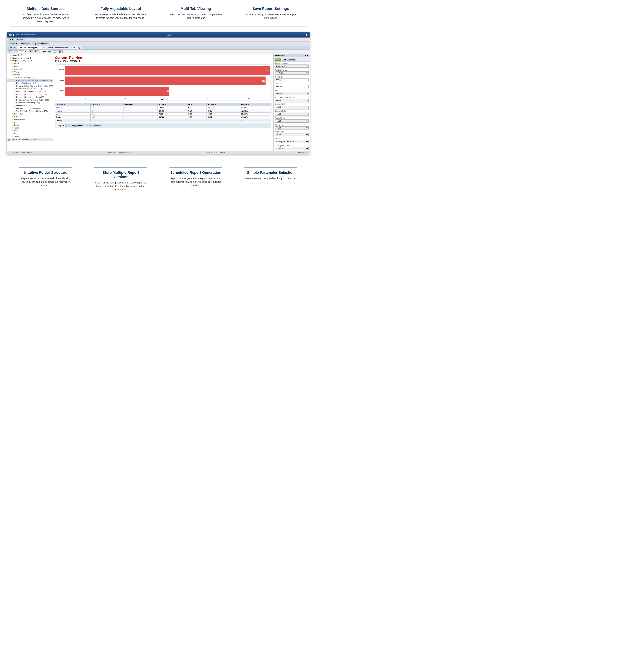 Image resolution: width=633 pixels, height=672 pixels. Describe the element at coordinates (93, 114) in the screenshot. I see `defects-link-wrong: 55` at that location.